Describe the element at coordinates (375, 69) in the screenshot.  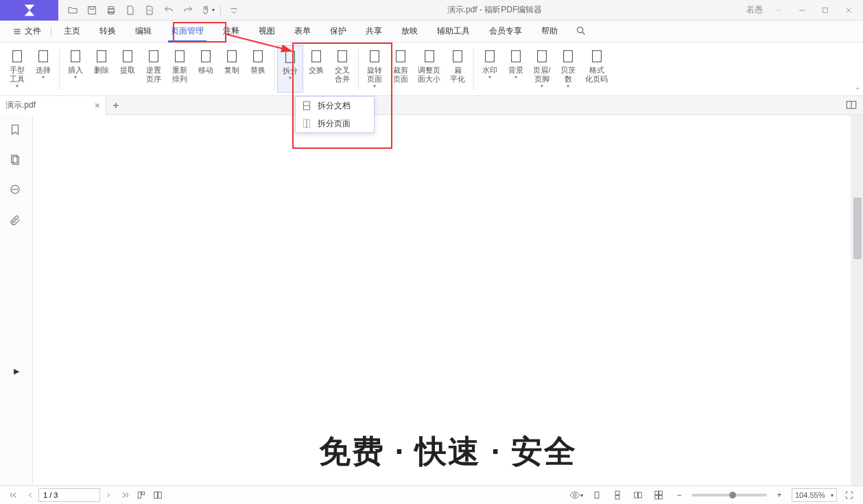
I see `ribbon-旋转页面: 旋转 页面▾` at that location.